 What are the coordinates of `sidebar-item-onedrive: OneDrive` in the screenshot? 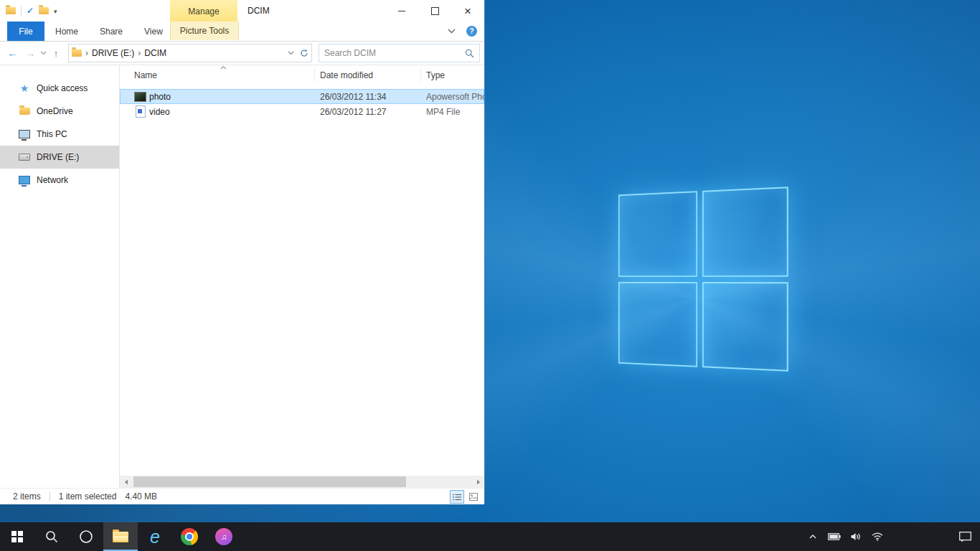 It's located at (60, 111).